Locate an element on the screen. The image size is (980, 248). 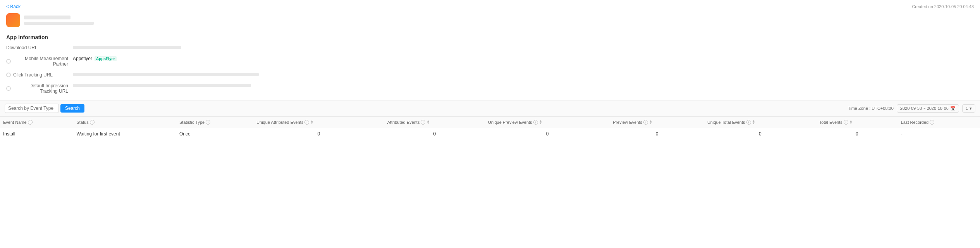
cell-unique-preview: 0 is located at coordinates (547, 134).